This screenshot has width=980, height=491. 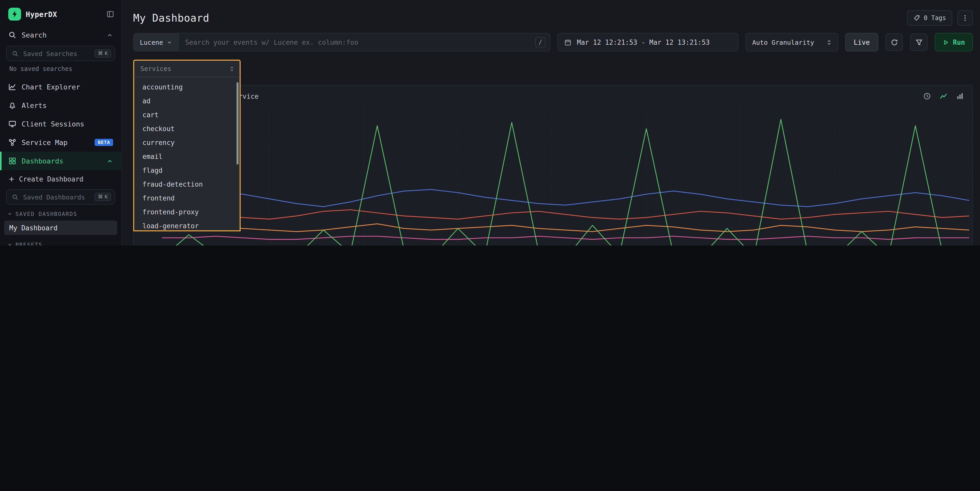 I want to click on dashboards-icon, so click(x=12, y=161).